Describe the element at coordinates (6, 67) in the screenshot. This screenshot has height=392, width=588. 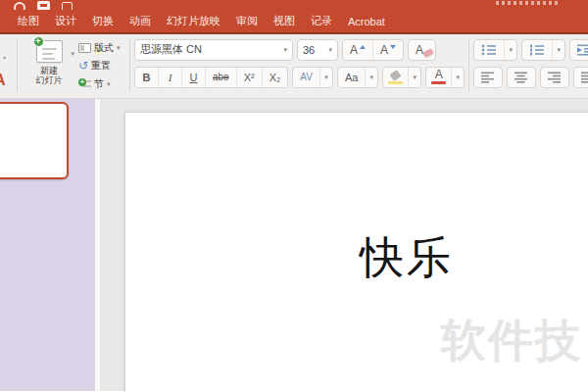
I see `clipped-format-group: ▾ A` at that location.